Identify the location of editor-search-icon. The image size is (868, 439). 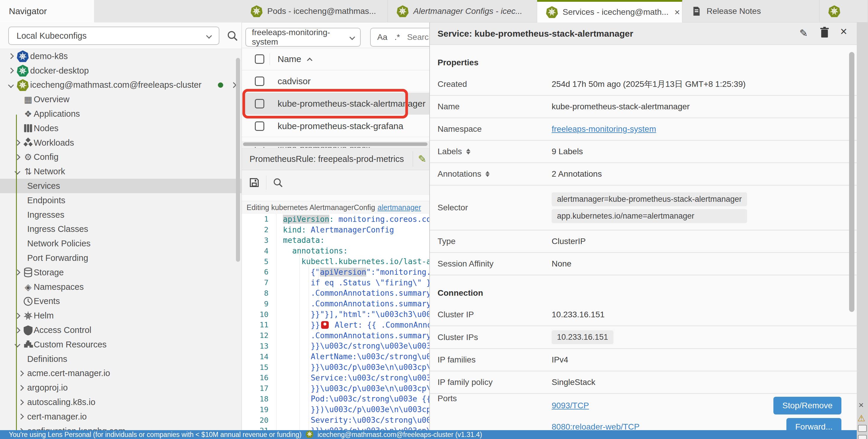
(278, 182).